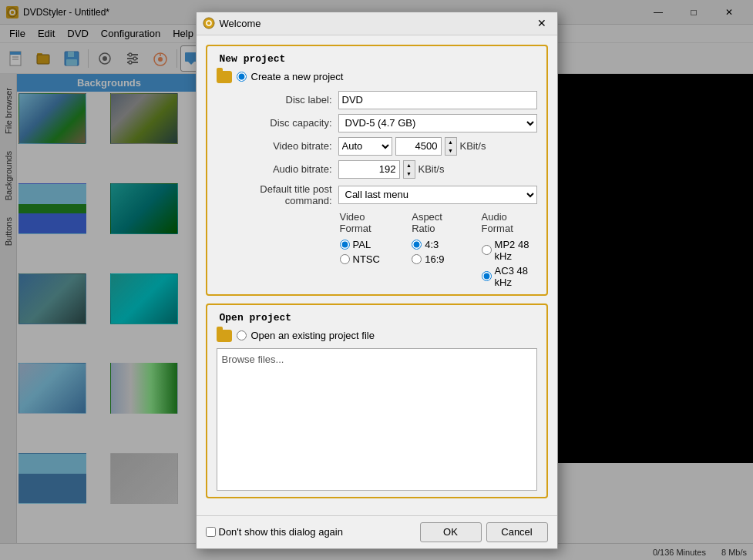  I want to click on disc-label-row: Disc label:, so click(377, 100).